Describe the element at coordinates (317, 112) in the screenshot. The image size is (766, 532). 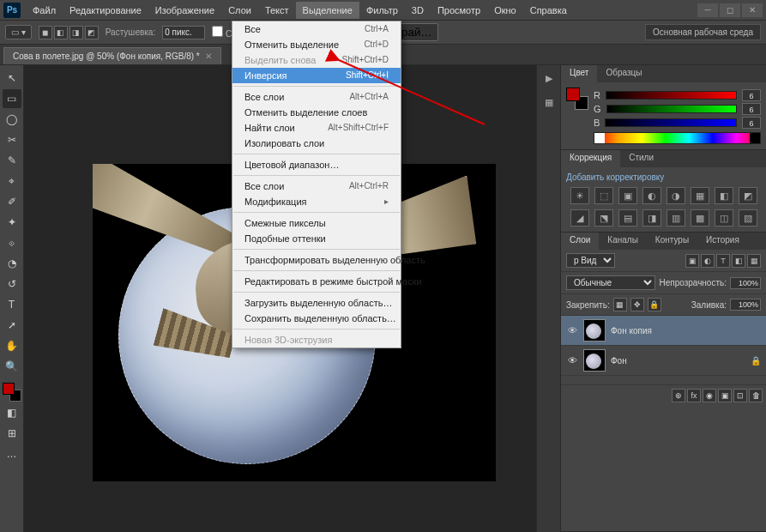
I see `menu-item: Отменить выделение слоев` at that location.